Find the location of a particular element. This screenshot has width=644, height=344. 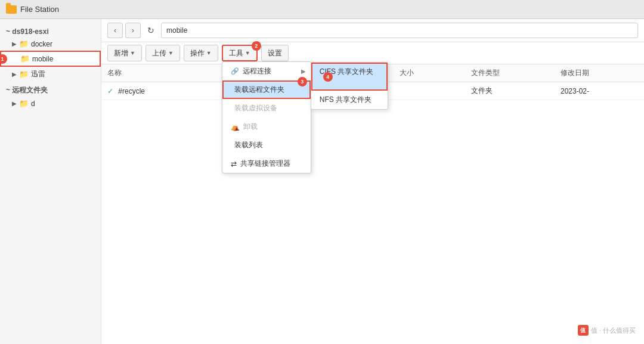

forward-button: › is located at coordinates (133, 30).